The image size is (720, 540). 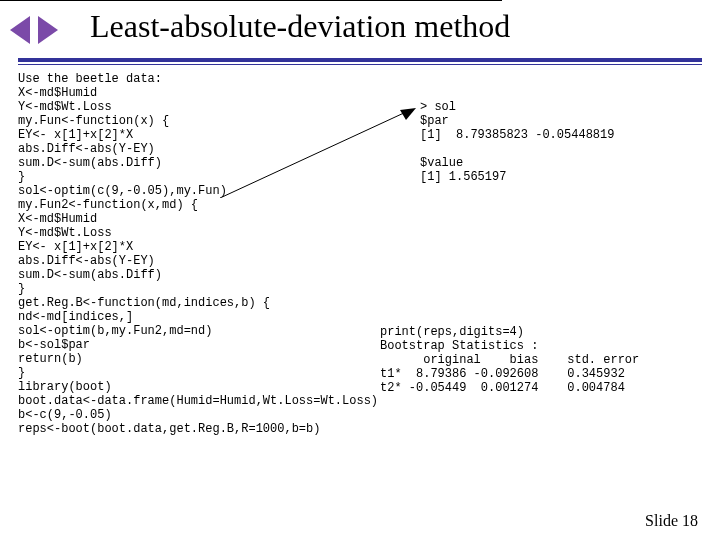 I want to click on title-rule-thick, so click(x=360, y=60).